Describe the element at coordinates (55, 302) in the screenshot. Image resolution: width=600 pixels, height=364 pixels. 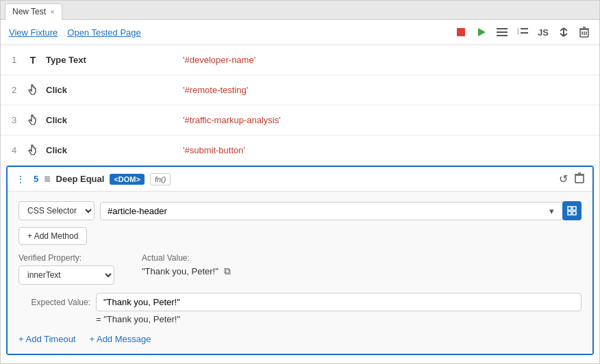
I see `expected-value-label: Expected Value:` at that location.